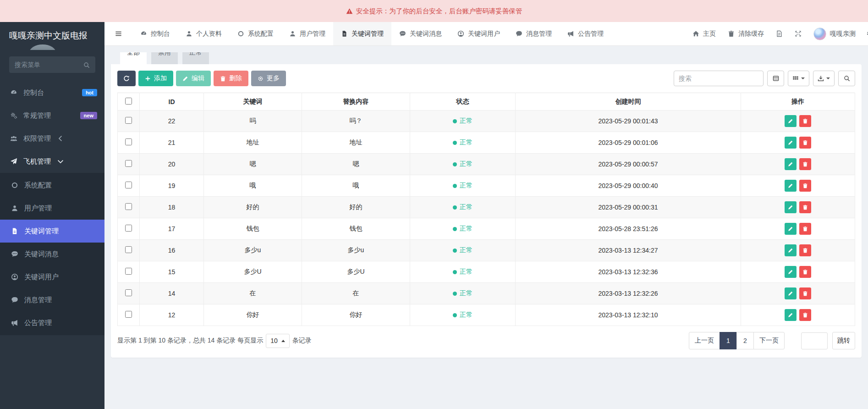 The height and width of the screenshot is (409, 868). Describe the element at coordinates (307, 34) in the screenshot. I see `tab-user-management: 用户管理` at that location.